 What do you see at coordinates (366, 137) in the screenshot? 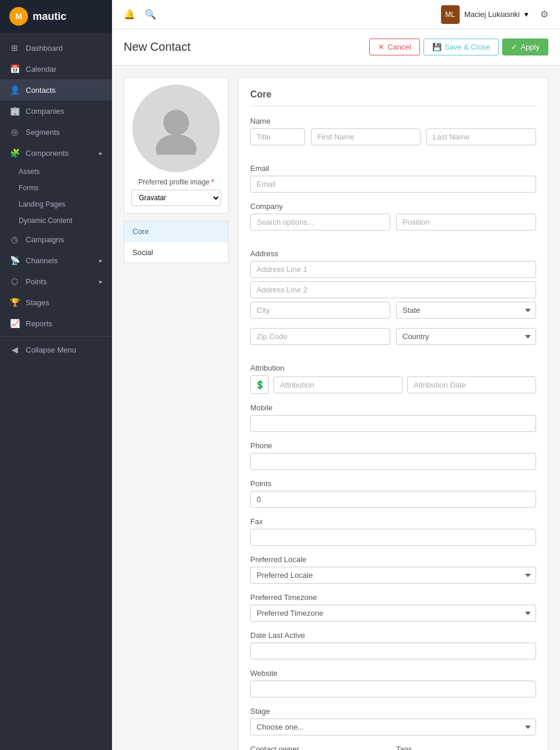
I see `first-name-field` at bounding box center [366, 137].